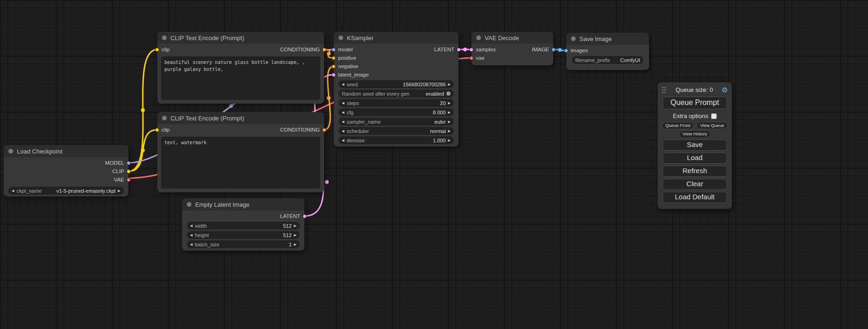 The height and width of the screenshot is (329, 868). I want to click on widget-value: 512, so click(287, 226).